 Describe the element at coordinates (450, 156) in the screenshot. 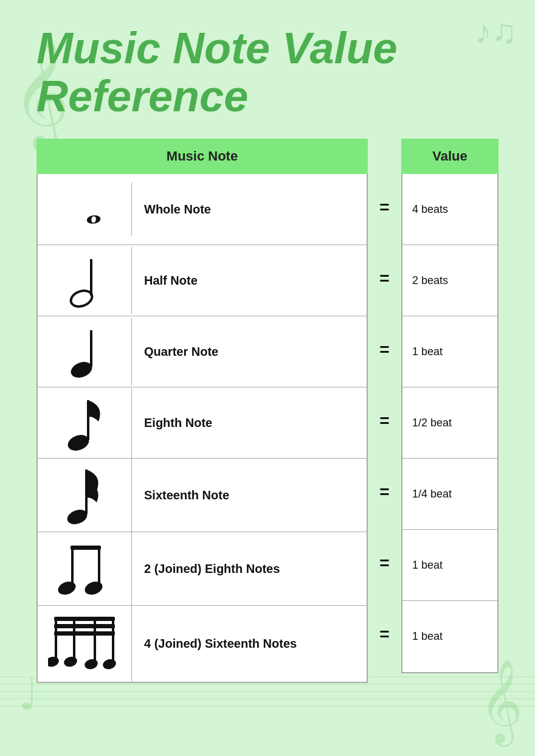

I see `value-header: Value` at that location.